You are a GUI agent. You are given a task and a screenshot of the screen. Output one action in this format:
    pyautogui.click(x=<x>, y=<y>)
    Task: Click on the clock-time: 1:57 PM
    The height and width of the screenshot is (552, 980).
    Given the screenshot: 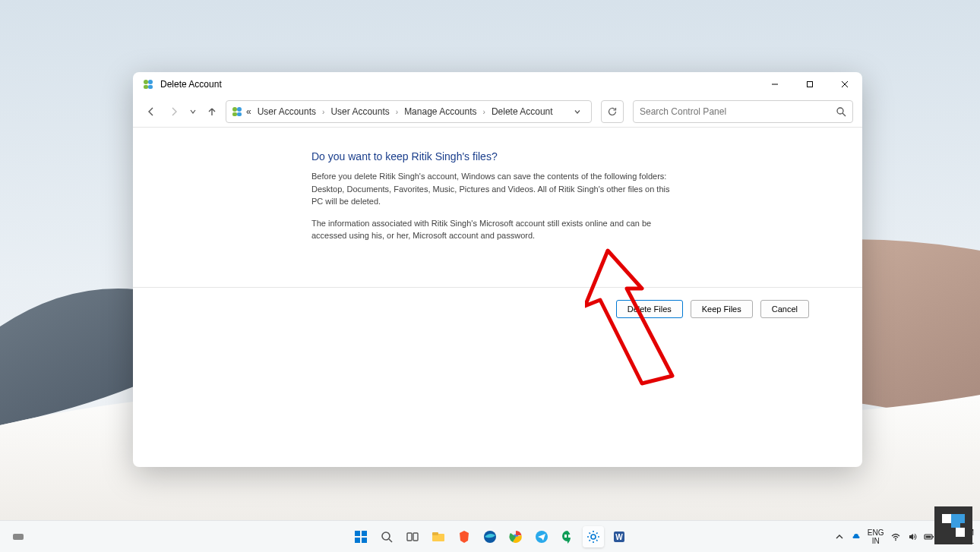 What is the action you would take?
    pyautogui.click(x=957, y=533)
    